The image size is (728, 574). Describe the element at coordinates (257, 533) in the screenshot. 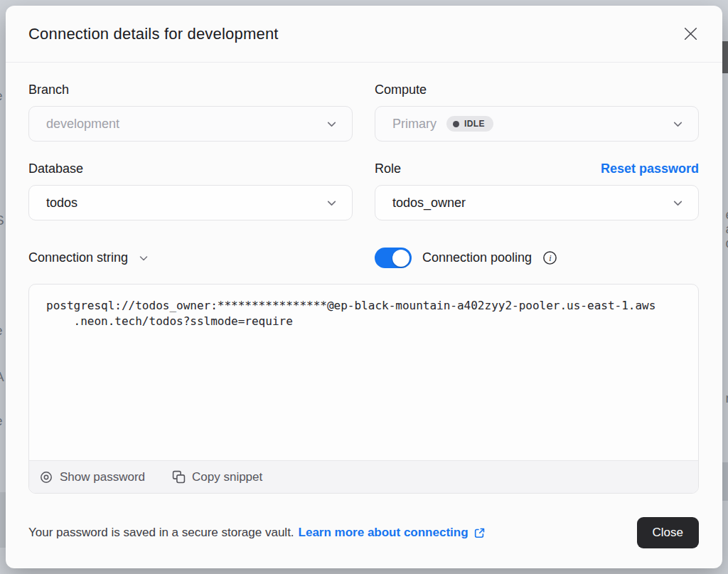

I see `password-vault-note: Your password is saved in a secure stora…` at that location.